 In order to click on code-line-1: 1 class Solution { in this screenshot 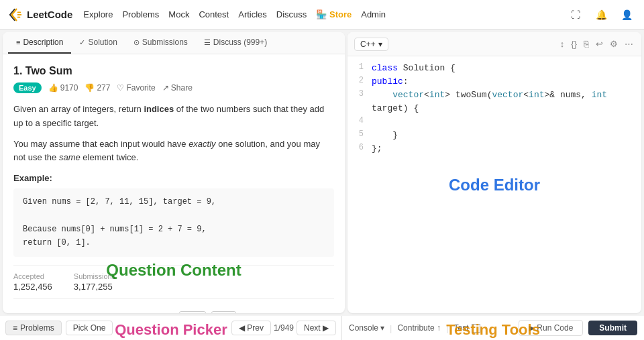, I will do `click(494, 68)`.